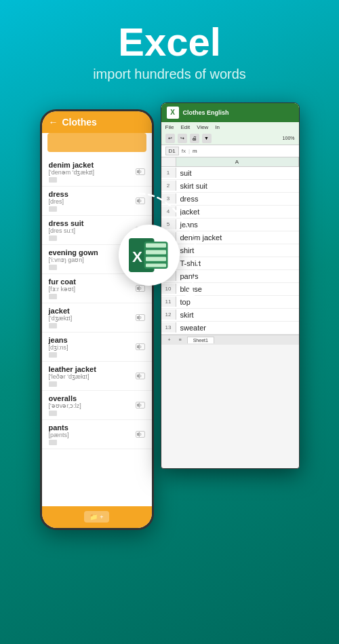 This screenshot has height=644, width=339. I want to click on sheet1-tab: Sheet1, so click(201, 340).